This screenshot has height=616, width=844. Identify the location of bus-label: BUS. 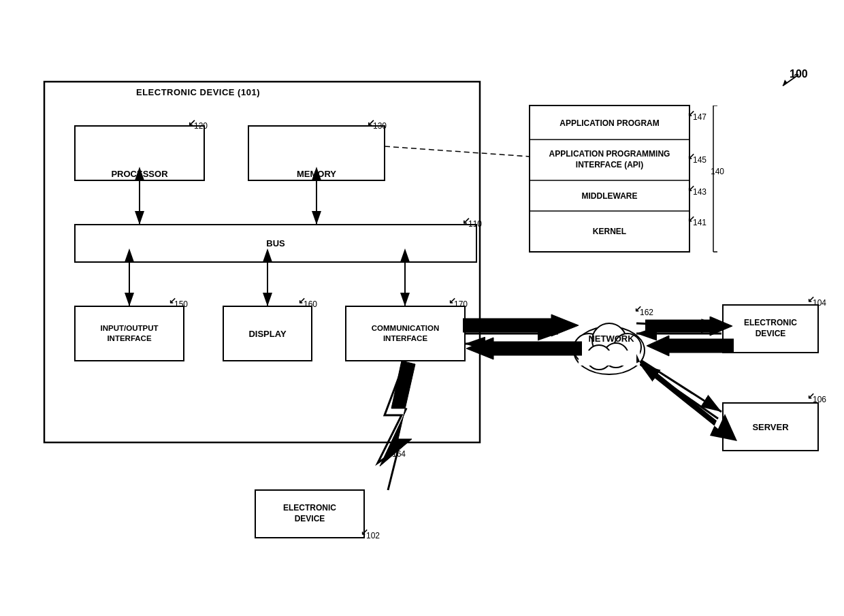
(276, 244).